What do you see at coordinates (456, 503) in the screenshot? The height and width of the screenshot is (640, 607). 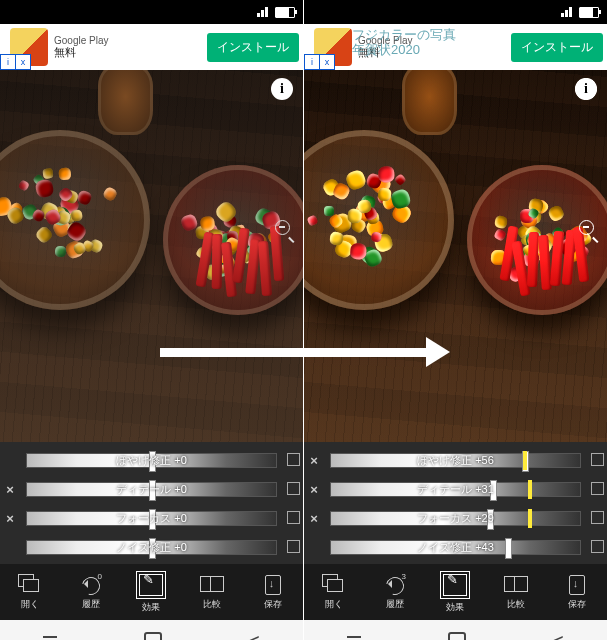 I see `slider-panel: ×ぼやけ修正 +56×ディテール +31×フォーカス +29ノイズ修正 +43` at bounding box center [456, 503].